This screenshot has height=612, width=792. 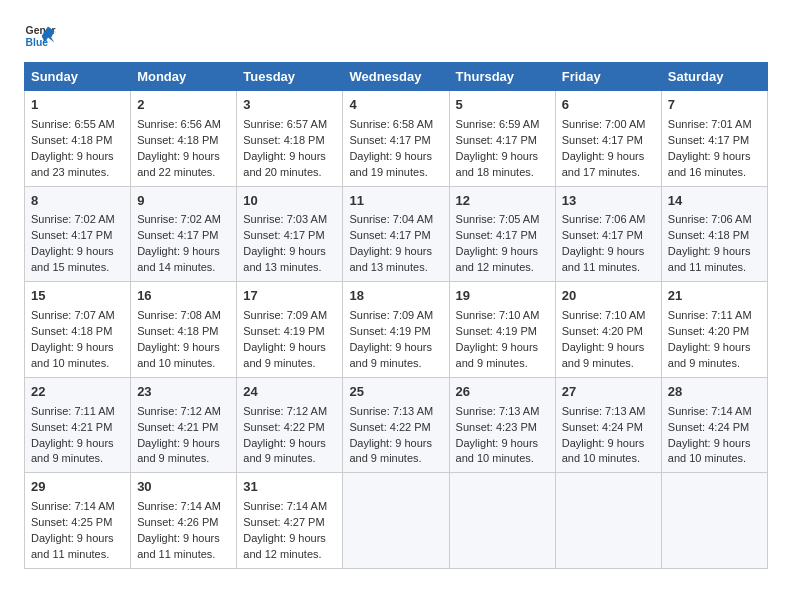 I want to click on week-row-1: 1Sunrise: 6:55 AMSunset: 4:18 PMDaylight…, so click(x=396, y=139).